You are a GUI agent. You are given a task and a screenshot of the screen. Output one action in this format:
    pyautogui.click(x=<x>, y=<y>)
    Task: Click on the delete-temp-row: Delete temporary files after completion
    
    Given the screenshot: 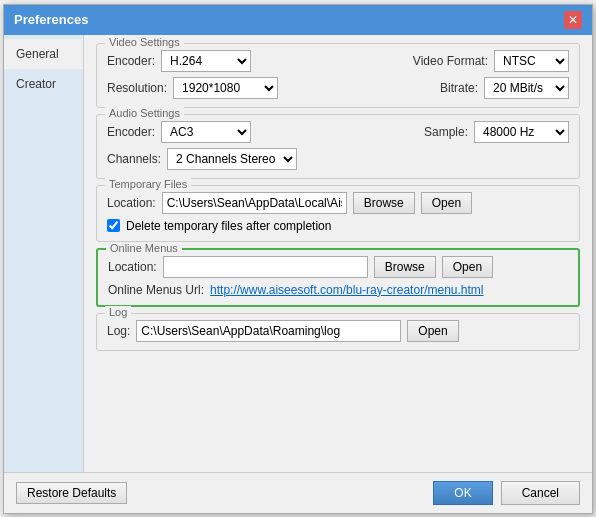 What is the action you would take?
    pyautogui.click(x=338, y=226)
    